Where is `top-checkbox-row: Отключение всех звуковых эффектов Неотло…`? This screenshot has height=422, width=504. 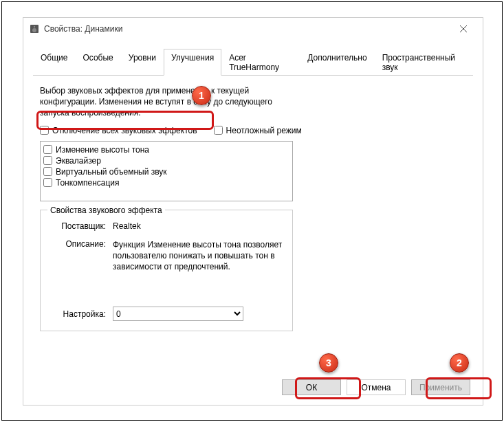 top-checkbox-row: Отключение всех звуковых эффектов Неотло… is located at coordinates (253, 131).